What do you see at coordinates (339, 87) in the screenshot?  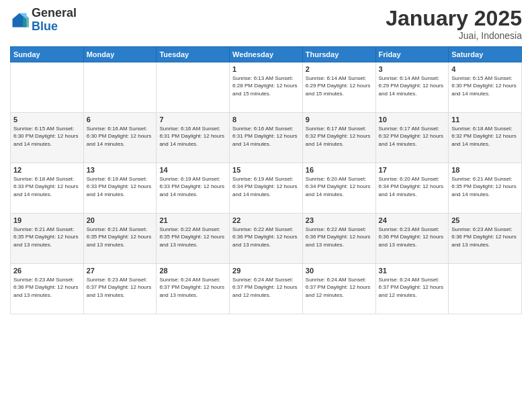 I see `cell-w1-d5: 2Sunrise: 6:14 AM Sunset: 6:29 PM Daylig…` at bounding box center [339, 87].